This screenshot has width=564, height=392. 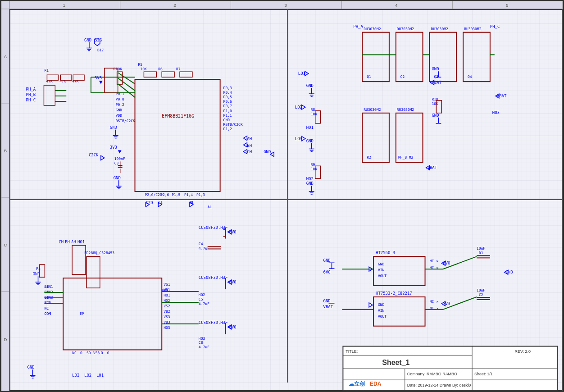 I want to click on svg-text: 5, so click(x=507, y=5).